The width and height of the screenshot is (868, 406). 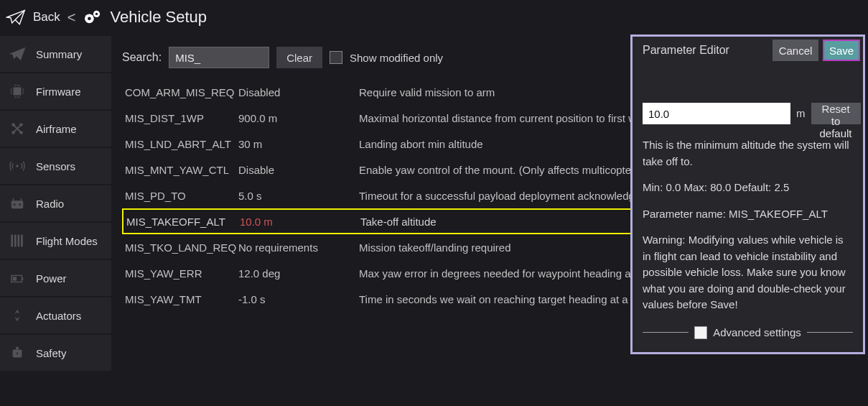 What do you see at coordinates (56, 129) in the screenshot?
I see `sidebar-item-label: Airframe` at bounding box center [56, 129].